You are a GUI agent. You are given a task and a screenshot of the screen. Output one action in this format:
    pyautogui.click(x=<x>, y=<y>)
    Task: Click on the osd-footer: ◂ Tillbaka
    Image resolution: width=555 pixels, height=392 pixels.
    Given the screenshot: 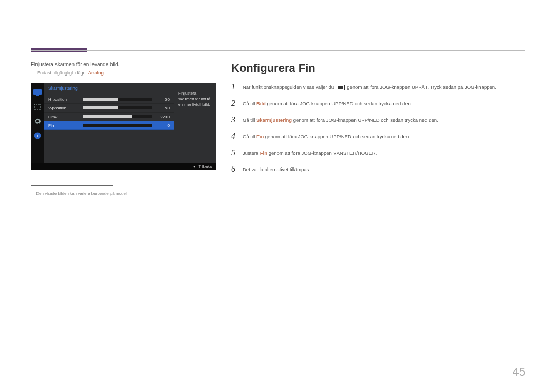 What is the action you would take?
    pyautogui.click(x=123, y=166)
    